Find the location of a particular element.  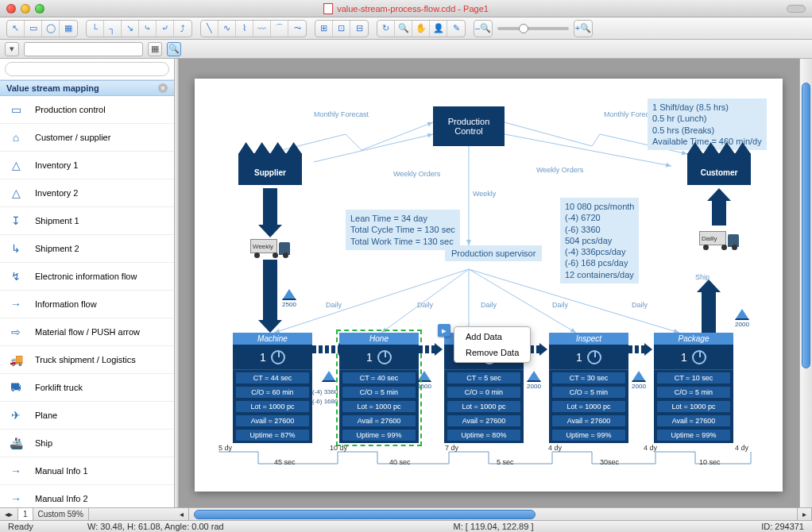

page-nav-buttons: ◂▸ is located at coordinates (10, 515).